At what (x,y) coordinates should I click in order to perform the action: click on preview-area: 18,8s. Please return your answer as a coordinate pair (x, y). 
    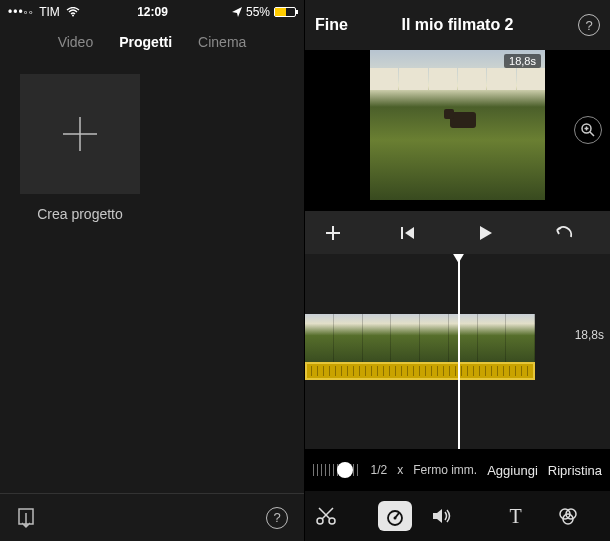
    Looking at the image, I should click on (458, 130).